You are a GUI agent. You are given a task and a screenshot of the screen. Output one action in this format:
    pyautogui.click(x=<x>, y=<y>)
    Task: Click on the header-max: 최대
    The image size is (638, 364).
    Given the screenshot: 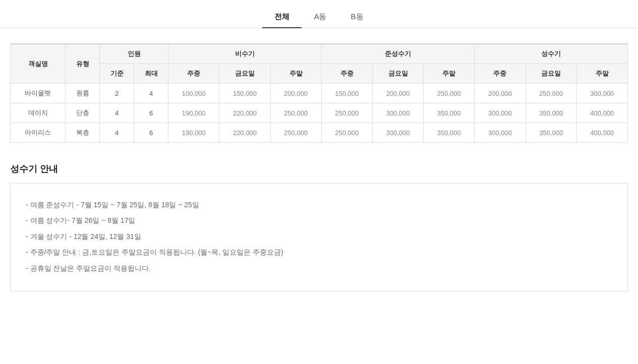 What is the action you would take?
    pyautogui.click(x=151, y=74)
    